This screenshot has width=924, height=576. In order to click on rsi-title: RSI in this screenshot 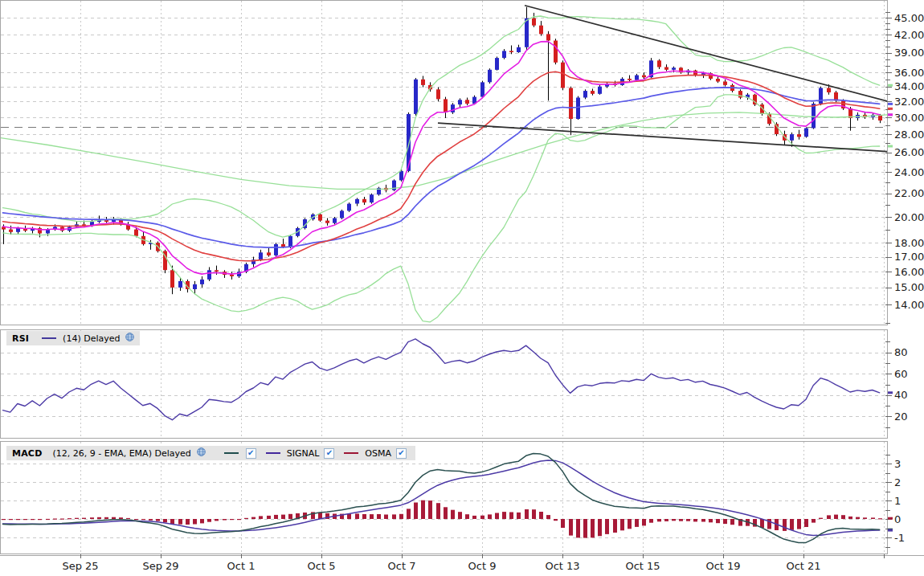, I will do `click(21, 339)`.